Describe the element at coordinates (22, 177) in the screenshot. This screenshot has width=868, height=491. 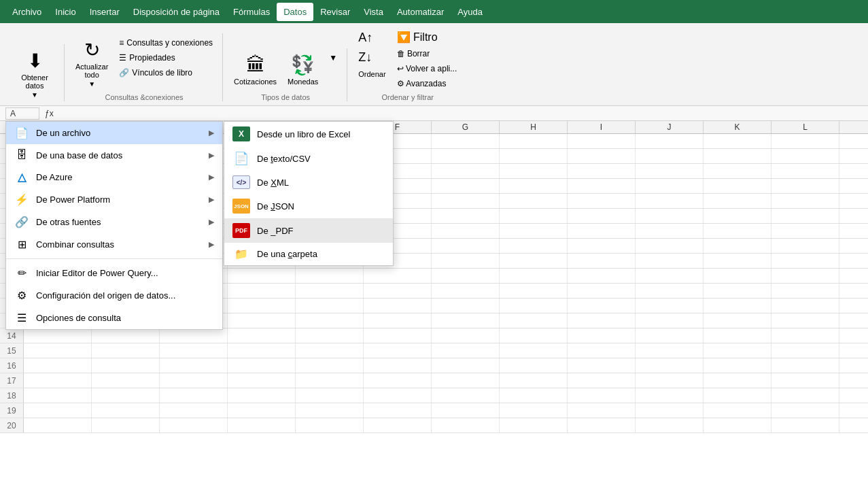
I see `azure-icon: △` at that location.